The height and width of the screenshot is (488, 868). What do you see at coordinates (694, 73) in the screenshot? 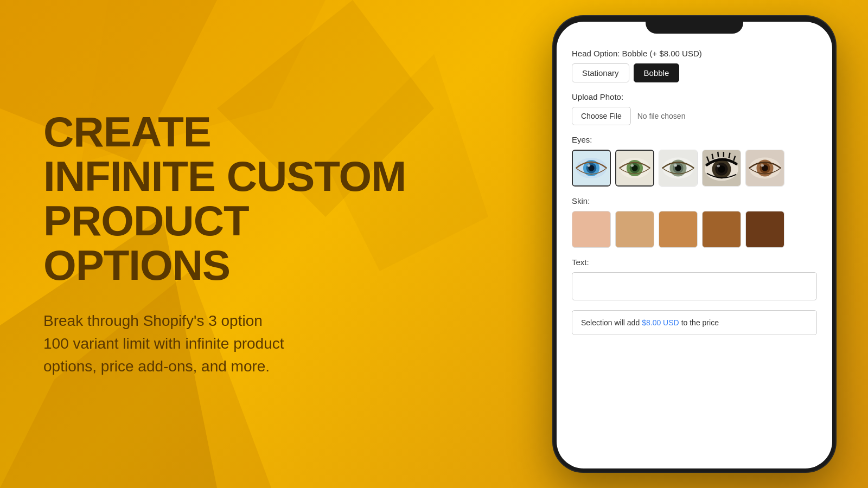
I see `head-option-buttons: Stationary Bobble` at bounding box center [694, 73].